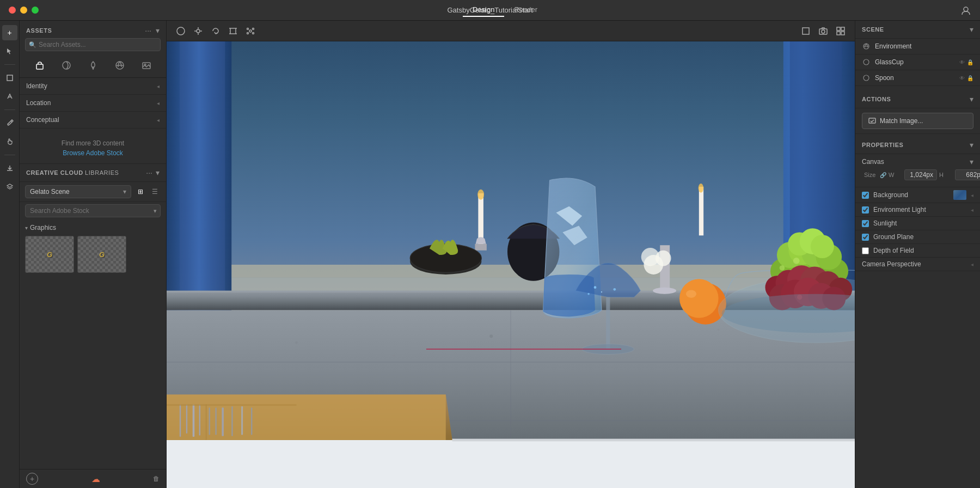 This screenshot has width=980, height=488. Describe the element at coordinates (32, 479) in the screenshot. I see `add-library-item-button: +` at that location.